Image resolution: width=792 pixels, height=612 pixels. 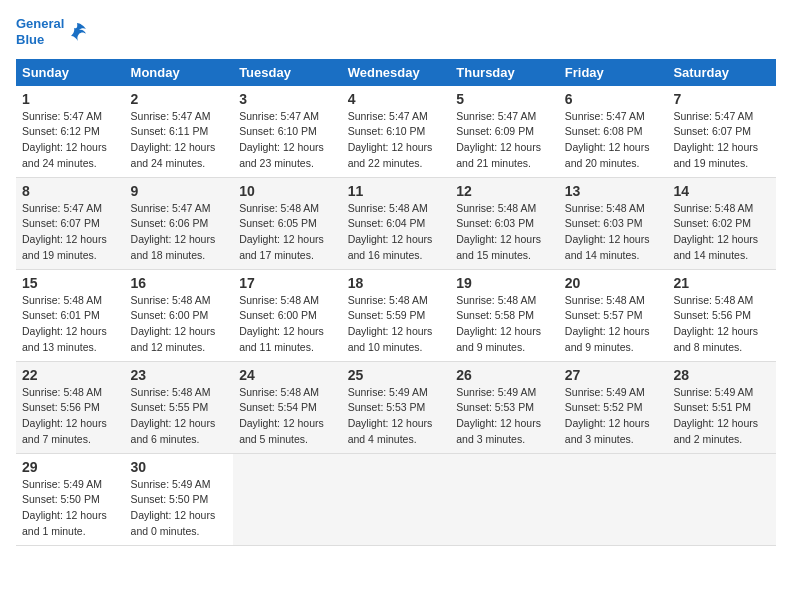 What do you see at coordinates (70, 72) in the screenshot?
I see `weekday-header: Sunday` at bounding box center [70, 72].